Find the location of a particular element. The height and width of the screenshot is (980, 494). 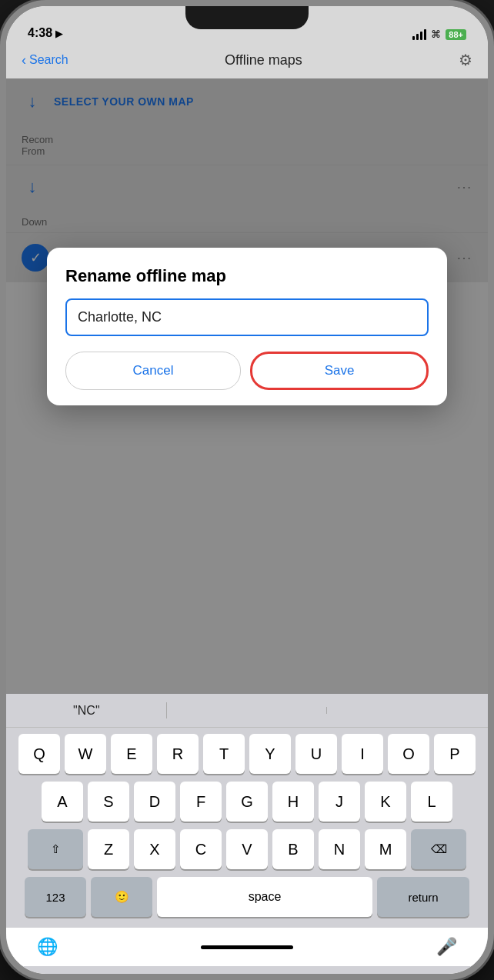

key-u: U is located at coordinates (316, 754).